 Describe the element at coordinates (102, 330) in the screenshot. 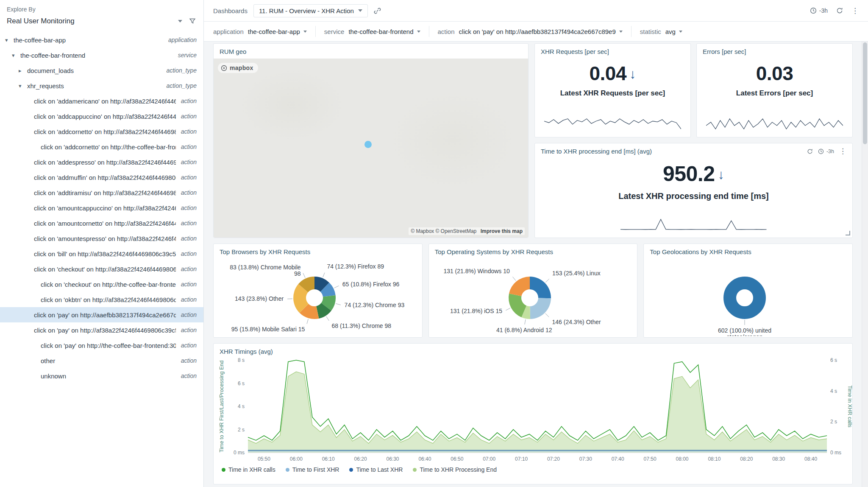

I see `tree-item: click on 'pay' on http://af38a22f4246f44…` at that location.